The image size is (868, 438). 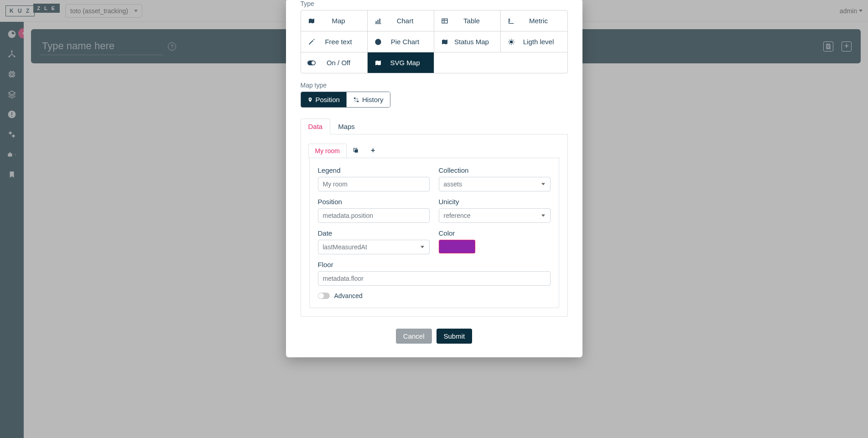 What do you see at coordinates (434, 4) in the screenshot?
I see `type-label: Type` at bounding box center [434, 4].